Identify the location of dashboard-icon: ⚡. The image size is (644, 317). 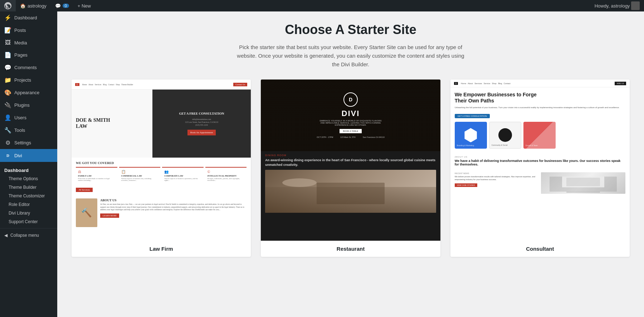
(8, 18).